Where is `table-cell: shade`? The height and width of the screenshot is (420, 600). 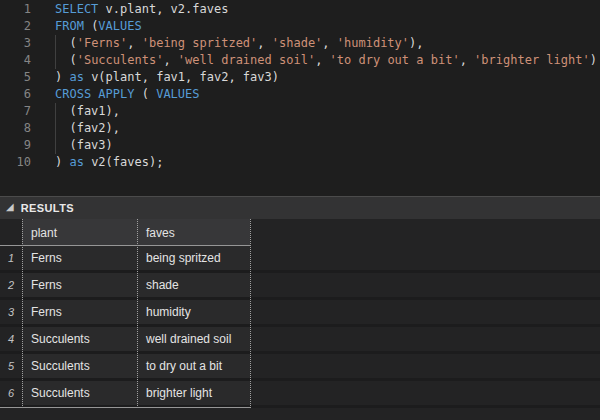 table-cell: shade is located at coordinates (194, 285).